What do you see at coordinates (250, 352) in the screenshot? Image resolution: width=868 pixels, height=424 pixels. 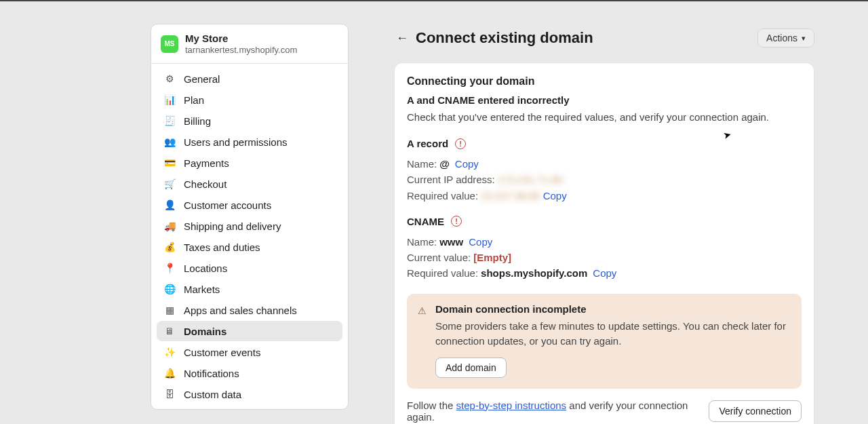 I see `nav-customer-events: ✨Customer events` at bounding box center [250, 352].